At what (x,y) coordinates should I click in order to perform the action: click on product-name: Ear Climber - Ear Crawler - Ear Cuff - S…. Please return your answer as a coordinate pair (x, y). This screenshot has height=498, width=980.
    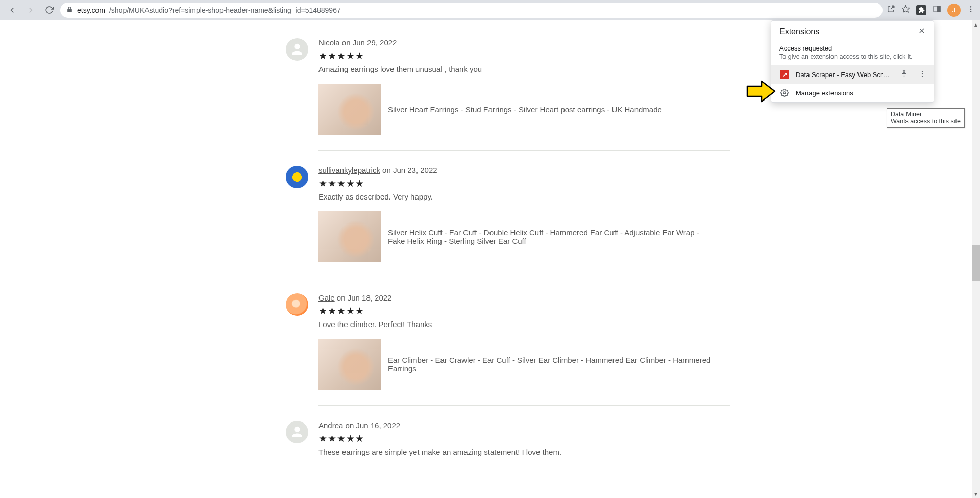
    Looking at the image, I should click on (551, 364).